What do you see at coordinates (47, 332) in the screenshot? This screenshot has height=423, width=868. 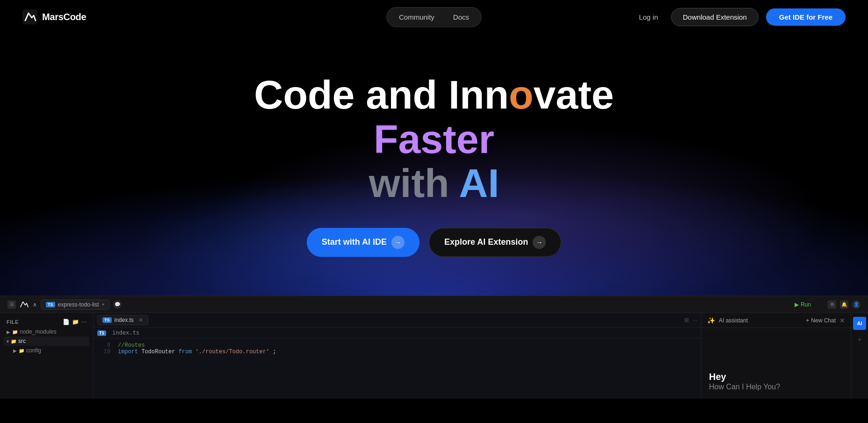 I see `tree-item-node-modules: ▶ 📁 node_modules` at bounding box center [47, 332].